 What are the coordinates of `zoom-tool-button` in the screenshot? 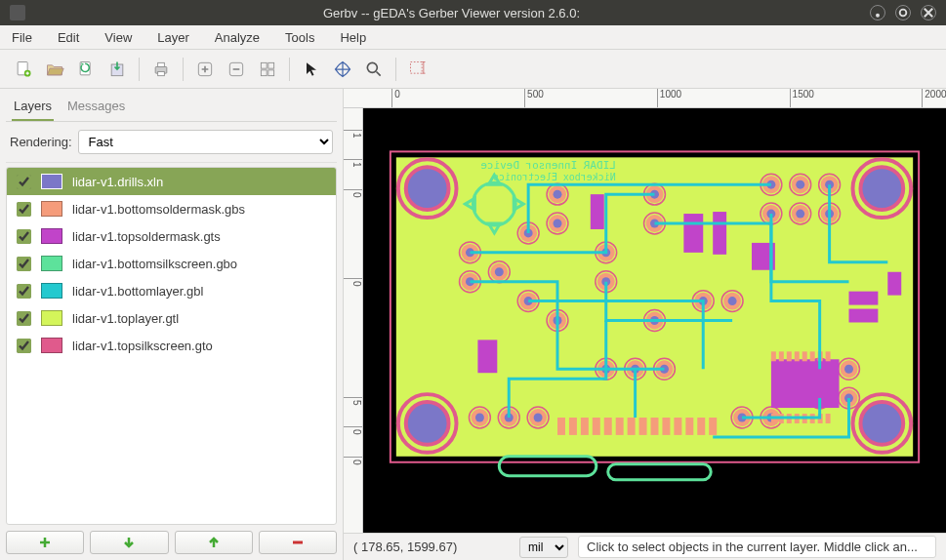 It's located at (374, 69).